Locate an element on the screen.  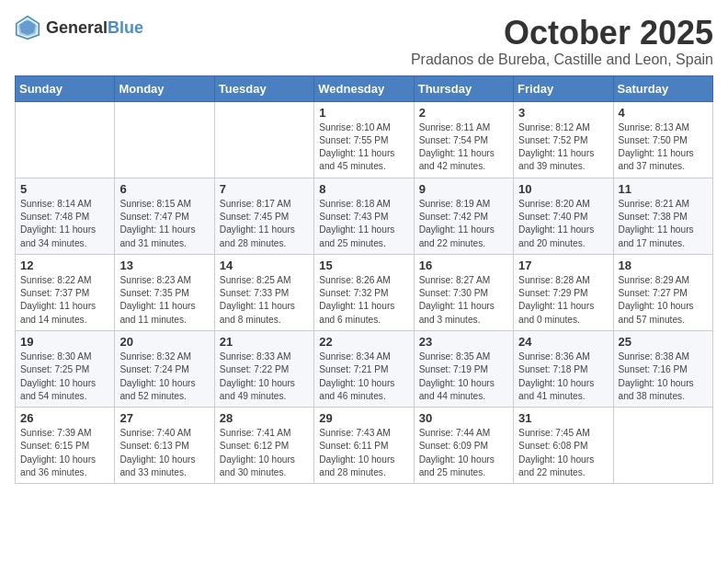
day-number: 19 is located at coordinates (64, 342).